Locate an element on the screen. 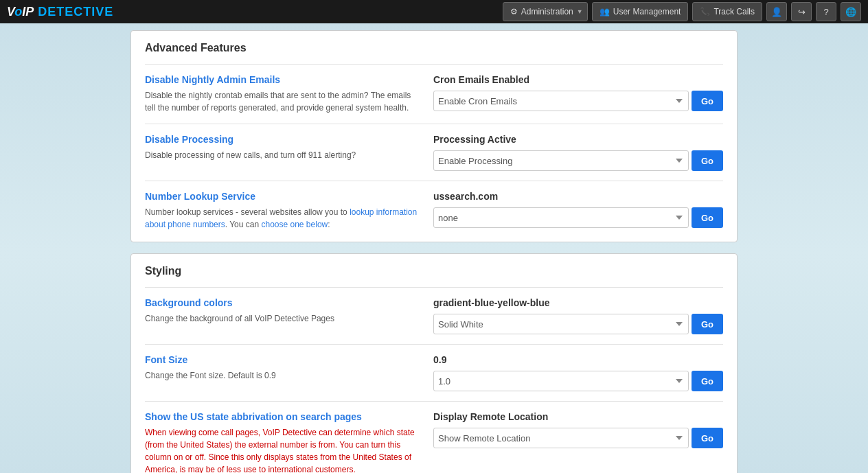  feature-current-processing: Processing Active is located at coordinates (578, 139).